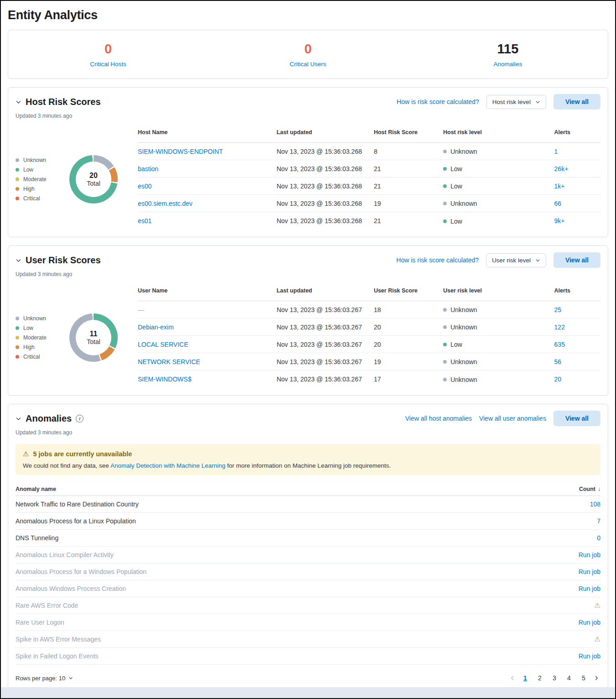  Describe the element at coordinates (408, 132) in the screenshot. I see `col-host-risk-score: Host Risk Score` at that location.